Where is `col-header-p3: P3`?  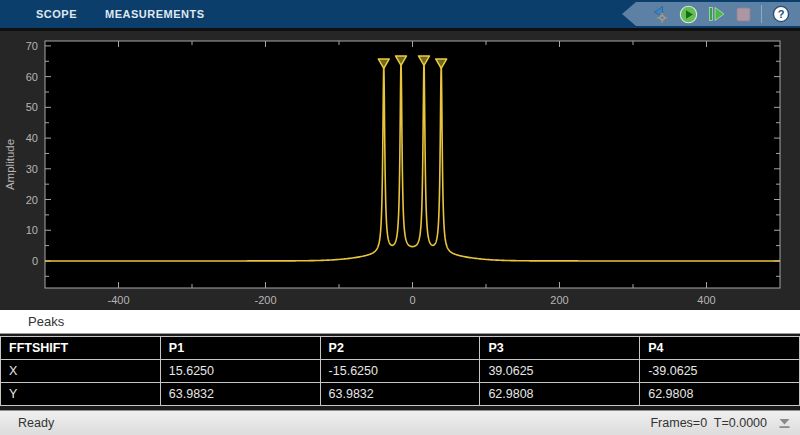
col-header-p3: P3 is located at coordinates (560, 348).